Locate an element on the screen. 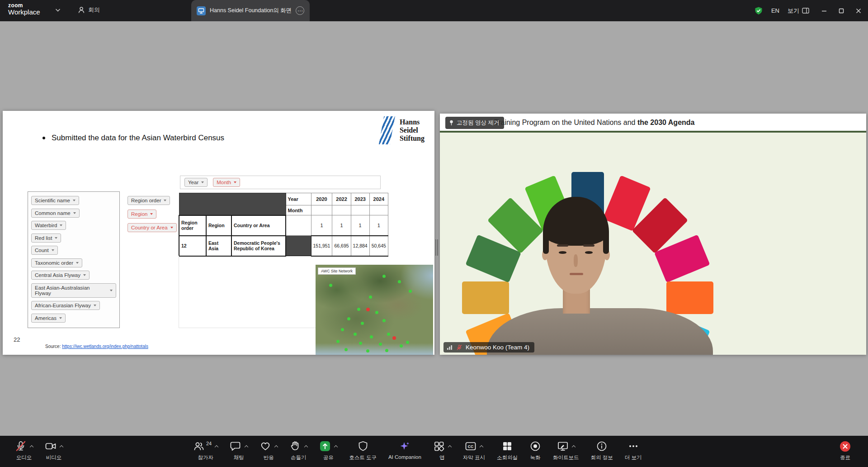  filter-label: Red list is located at coordinates (43, 238).